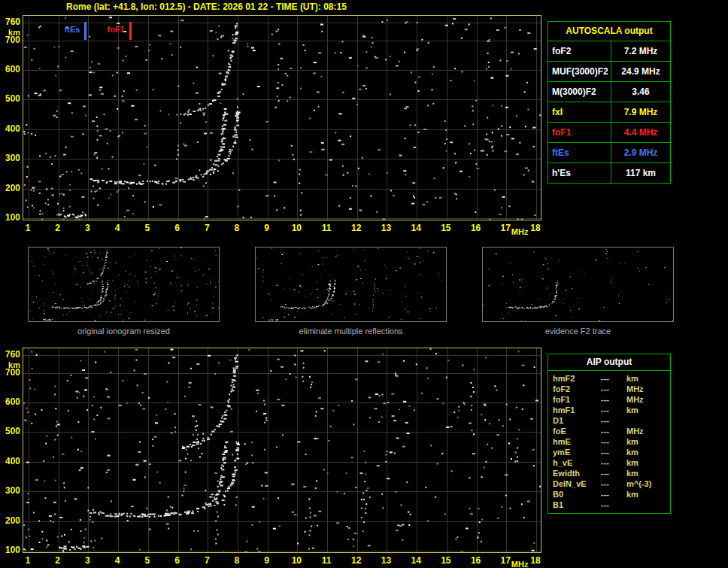  Describe the element at coordinates (641, 71) in the screenshot. I see `autoscala-param-value: 24.9 MHz` at that location.